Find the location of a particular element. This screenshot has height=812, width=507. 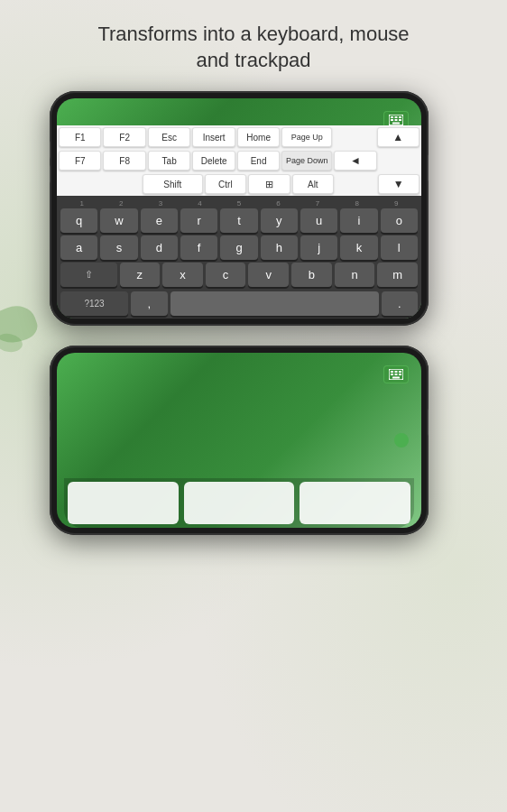

key-shift-main: ⇧ is located at coordinates (88, 274).